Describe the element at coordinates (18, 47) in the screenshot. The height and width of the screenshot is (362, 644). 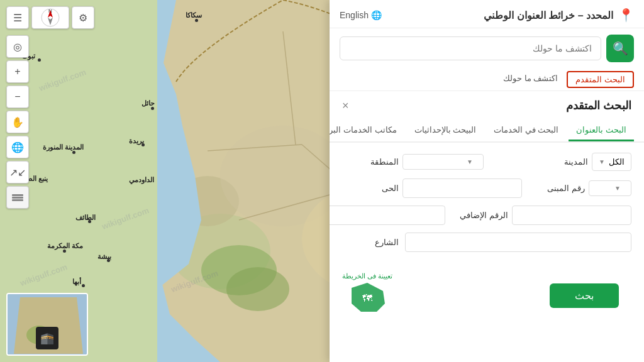
I see `location-button: ◎` at that location.